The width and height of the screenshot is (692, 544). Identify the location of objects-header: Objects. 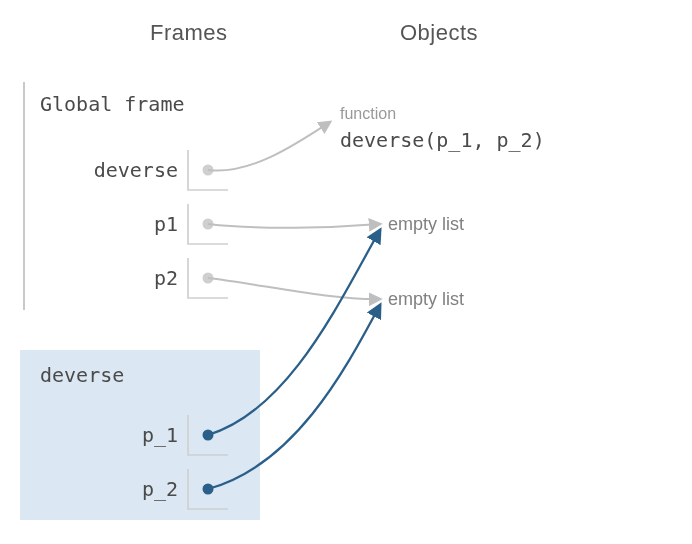
(439, 33).